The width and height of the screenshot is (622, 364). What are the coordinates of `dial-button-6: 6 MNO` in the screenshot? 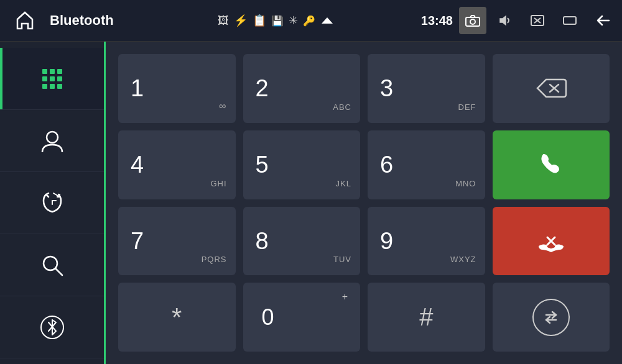 It's located at (427, 165).